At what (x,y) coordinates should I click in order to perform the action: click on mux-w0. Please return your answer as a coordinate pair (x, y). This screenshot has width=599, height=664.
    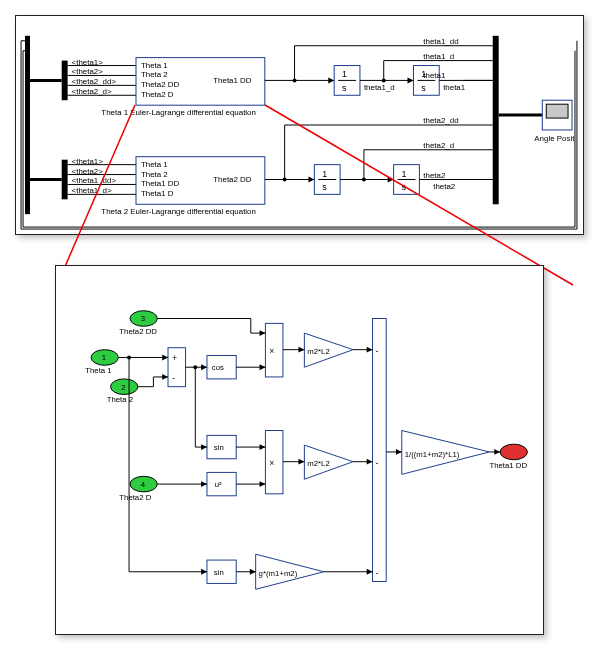
    Looking at the image, I should click on (394, 64).